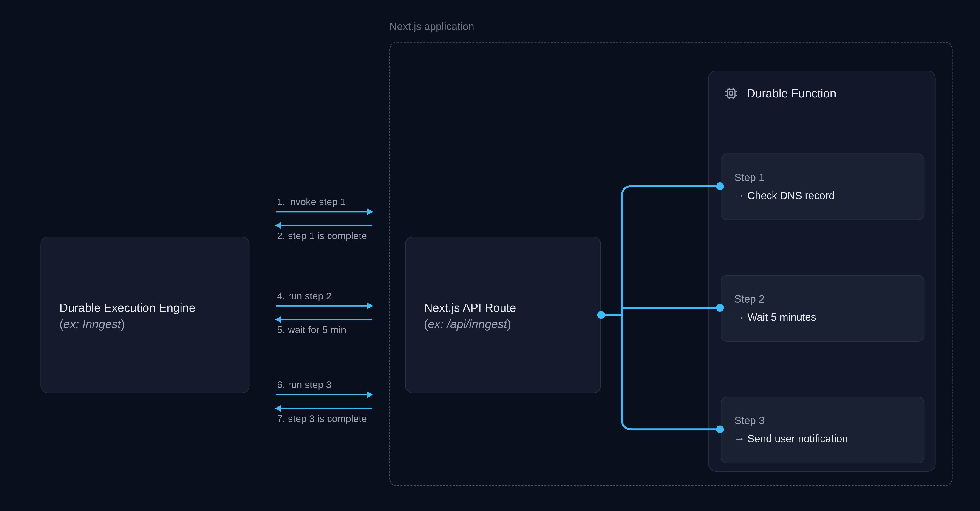 Image resolution: width=980 pixels, height=511 pixels. What do you see at coordinates (145, 308) in the screenshot?
I see `engine-title: Durable Execution Engine` at bounding box center [145, 308].